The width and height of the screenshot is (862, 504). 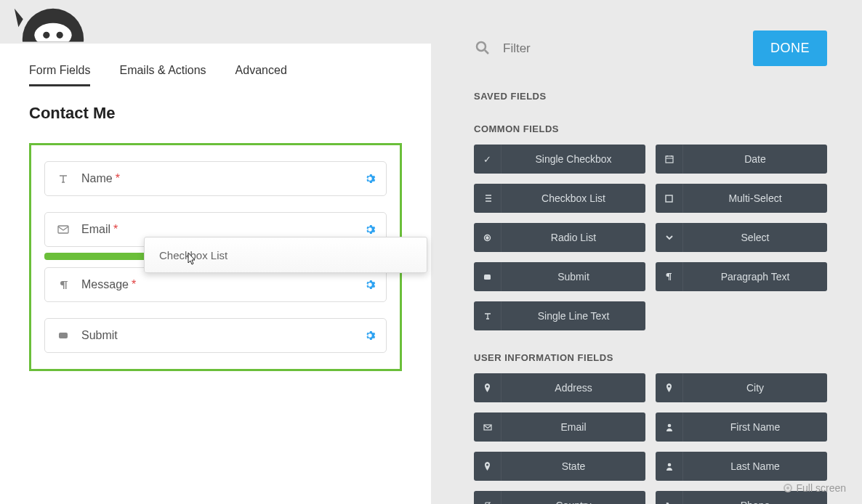 I want to click on card-radio-list: Radio List, so click(x=560, y=237).